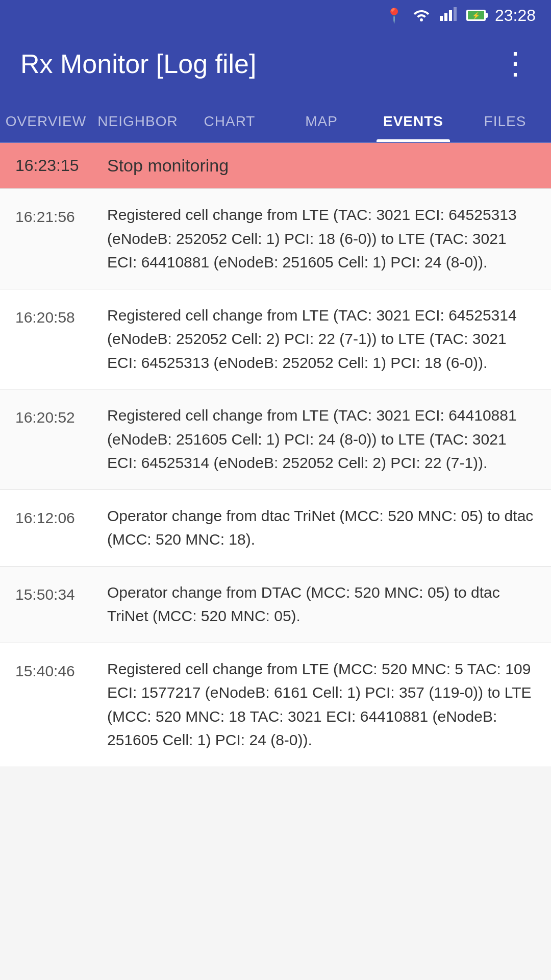 Image resolution: width=551 pixels, height=980 pixels. What do you see at coordinates (321, 604) in the screenshot?
I see `event-text: Operator change from DTAC (MCC: 520 MNC:…` at bounding box center [321, 604].